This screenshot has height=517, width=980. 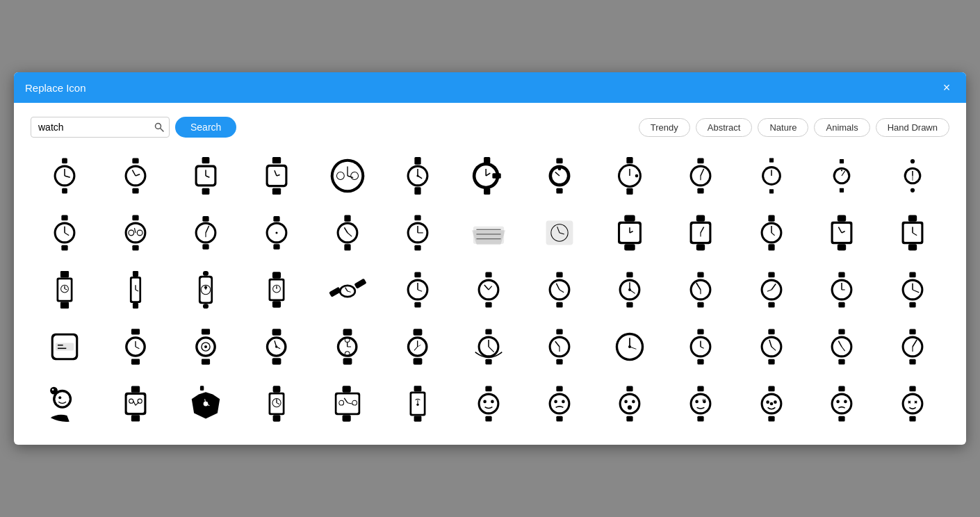 What do you see at coordinates (704, 400) in the screenshot?
I see `svg-text: zz` at bounding box center [704, 400].